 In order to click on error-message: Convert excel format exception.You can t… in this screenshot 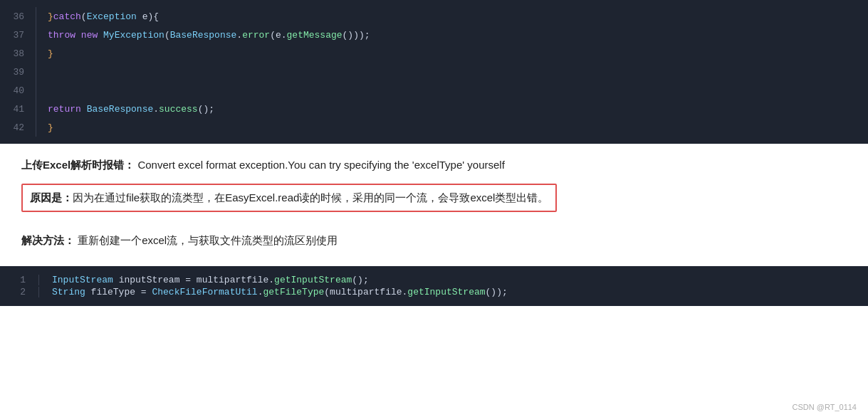, I will do `click(320, 165)`.